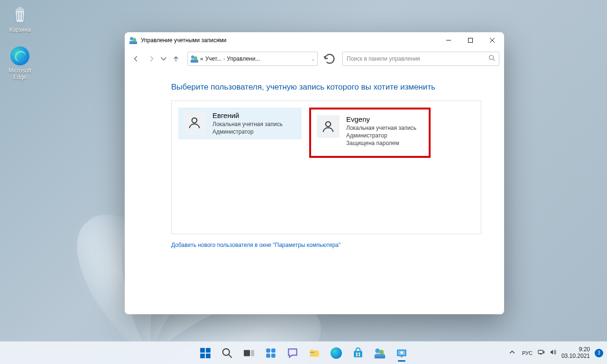 The height and width of the screenshot is (364, 607). Describe the element at coordinates (20, 74) in the screenshot. I see `desktop-icon-label: Microsoft Edge` at that location.